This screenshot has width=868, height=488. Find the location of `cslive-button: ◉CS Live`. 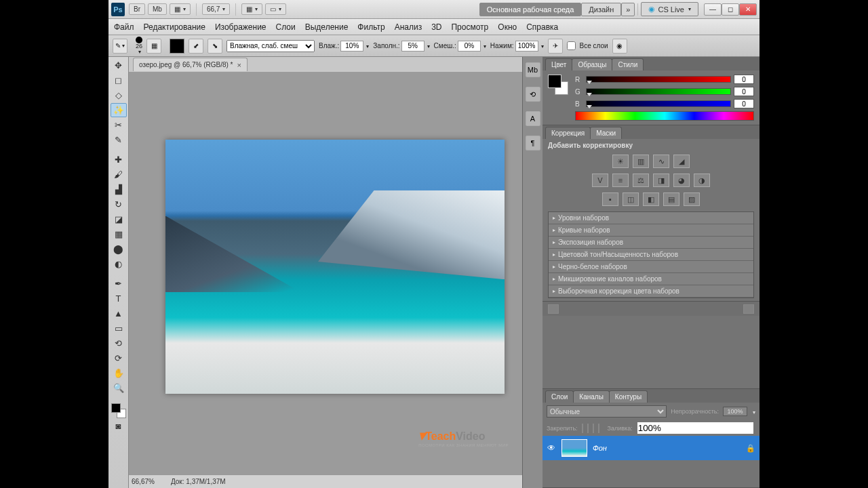

cslive-button: ◉CS Live is located at coordinates (670, 9).